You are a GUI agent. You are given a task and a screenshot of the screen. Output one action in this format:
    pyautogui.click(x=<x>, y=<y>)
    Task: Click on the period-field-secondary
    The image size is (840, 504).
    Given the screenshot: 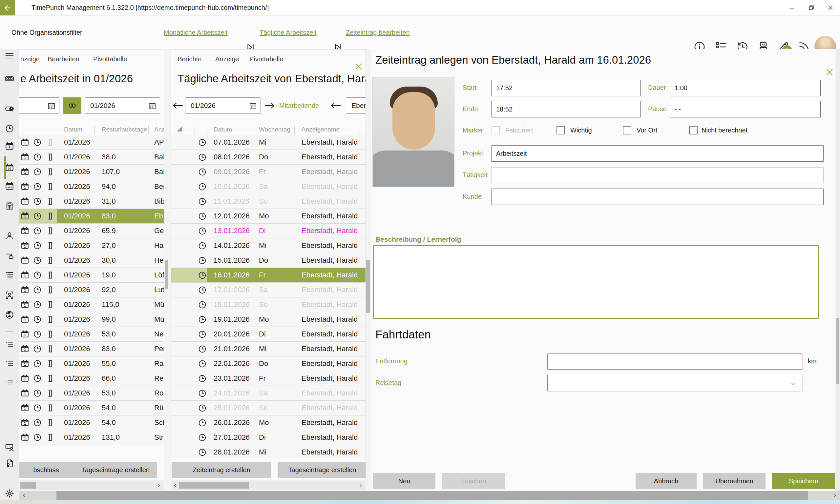 What is the action you would take?
    pyautogui.click(x=39, y=106)
    